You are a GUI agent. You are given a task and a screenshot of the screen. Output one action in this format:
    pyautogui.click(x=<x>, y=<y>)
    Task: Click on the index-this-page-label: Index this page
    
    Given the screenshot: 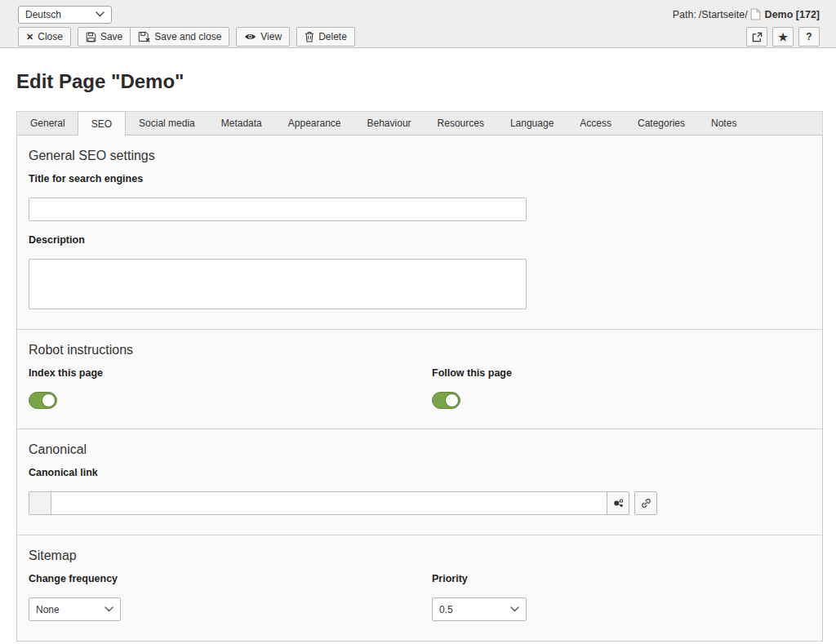 What is the action you would take?
    pyautogui.click(x=230, y=373)
    